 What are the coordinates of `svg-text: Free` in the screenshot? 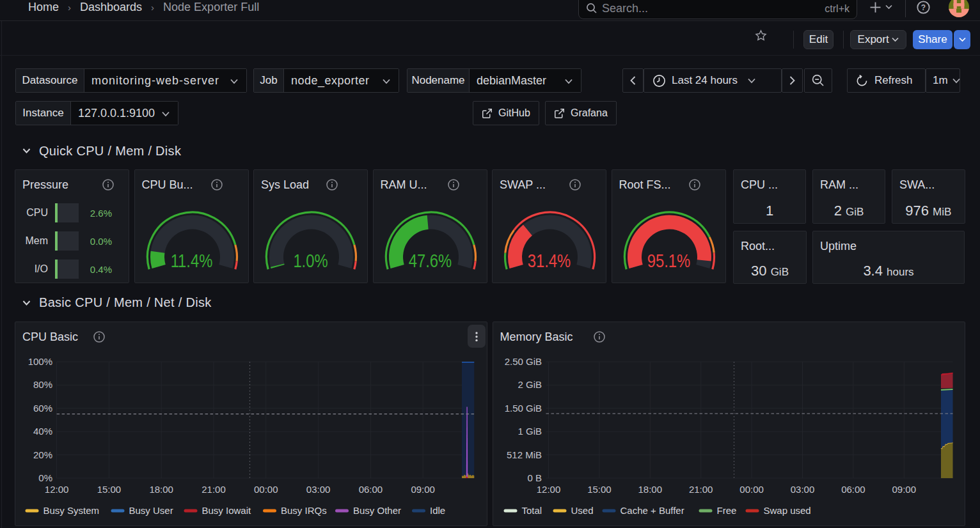 It's located at (727, 510).